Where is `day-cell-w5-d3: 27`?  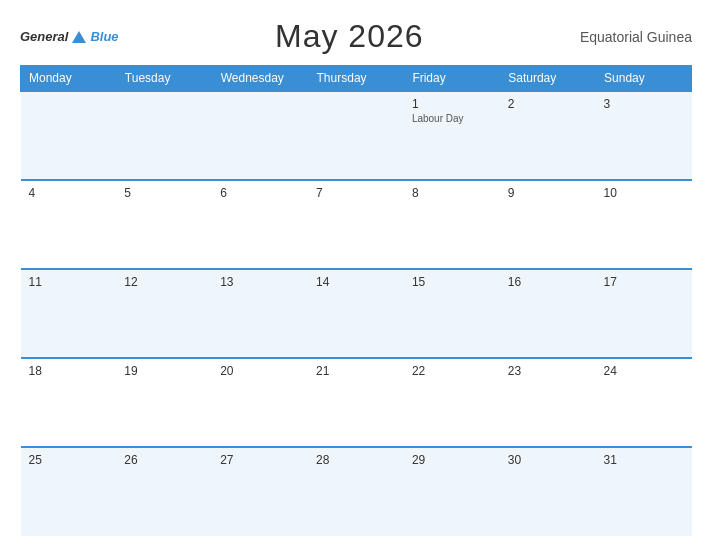 day-cell-w5-d3: 27 is located at coordinates (260, 492).